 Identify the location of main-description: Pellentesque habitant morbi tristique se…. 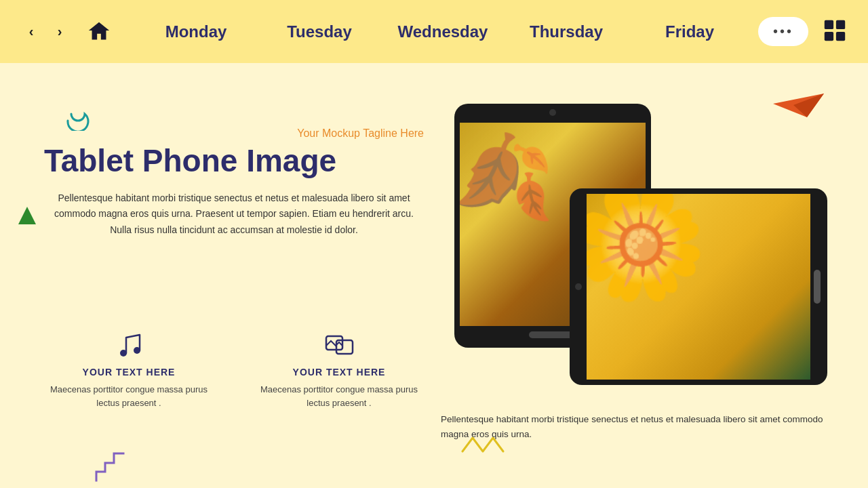
(234, 214).